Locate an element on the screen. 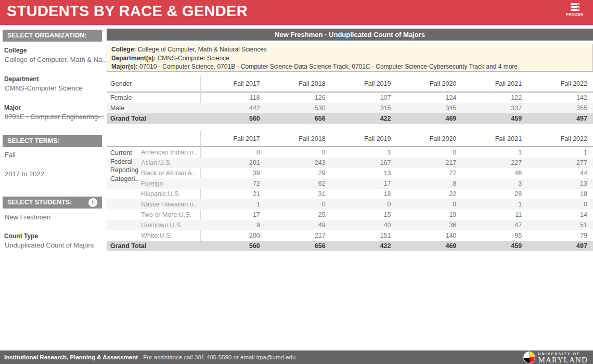 Image resolution: width=593 pixels, height=364 pixels. table-cell: 29 is located at coordinates (299, 173).